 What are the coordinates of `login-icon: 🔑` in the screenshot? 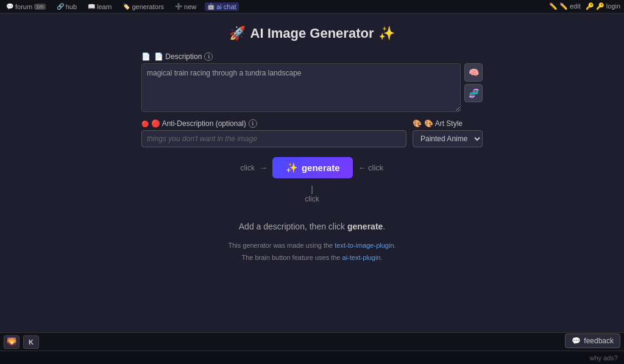 It's located at (590, 6).